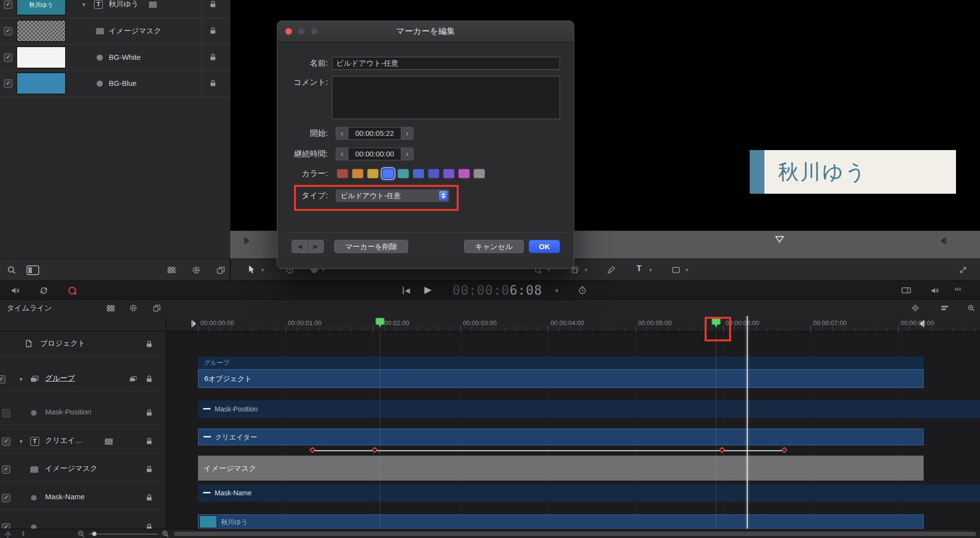 The width and height of the screenshot is (980, 538). Describe the element at coordinates (561, 468) in the screenshot. I see `track-bar-image-mask: イメージマスク` at that location.